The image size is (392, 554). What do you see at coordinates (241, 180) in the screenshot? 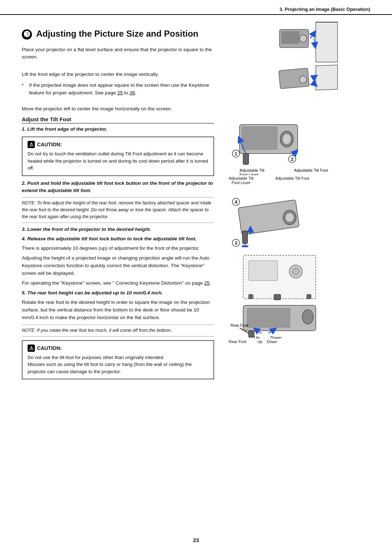
I see `caption-tilt-lever: Adjustable TiltFoot Lever` at bounding box center [241, 180].